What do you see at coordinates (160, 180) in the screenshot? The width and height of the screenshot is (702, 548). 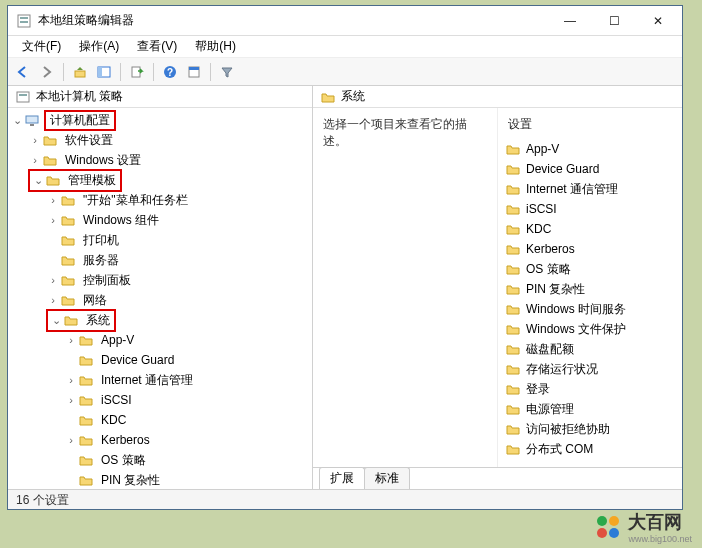 I see `tree-node-admin-templates: ⌄管理模板` at bounding box center [160, 180].